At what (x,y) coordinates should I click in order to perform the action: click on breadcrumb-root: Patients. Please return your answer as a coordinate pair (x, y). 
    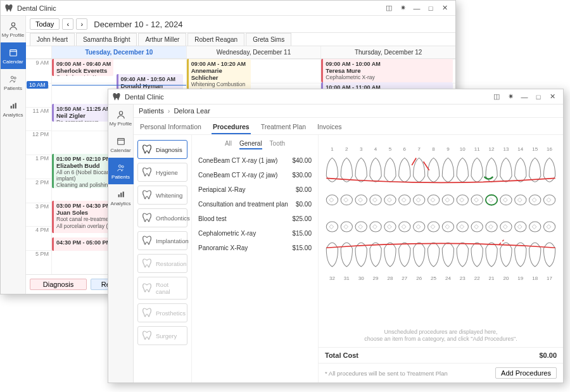
    Looking at the image, I should click on (151, 111).